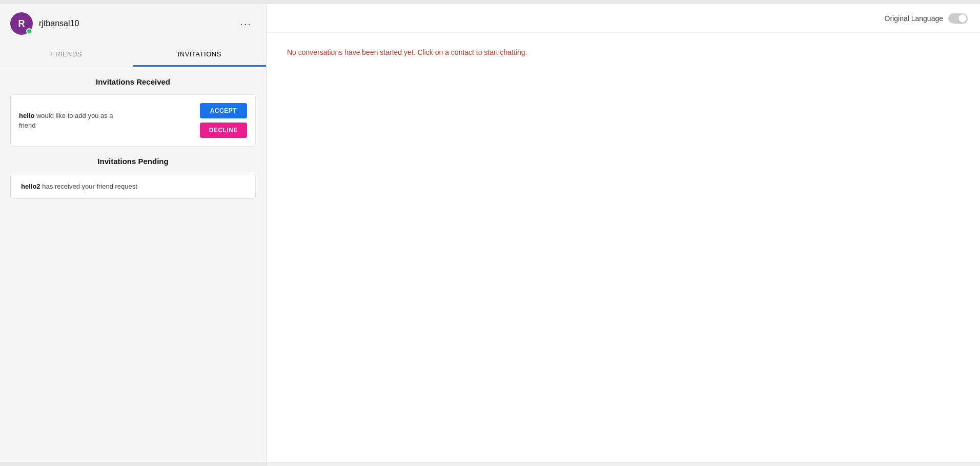 Image resolution: width=980 pixels, height=466 pixels. What do you see at coordinates (27, 116) in the screenshot?
I see `invitation-sender-name: hello` at bounding box center [27, 116].